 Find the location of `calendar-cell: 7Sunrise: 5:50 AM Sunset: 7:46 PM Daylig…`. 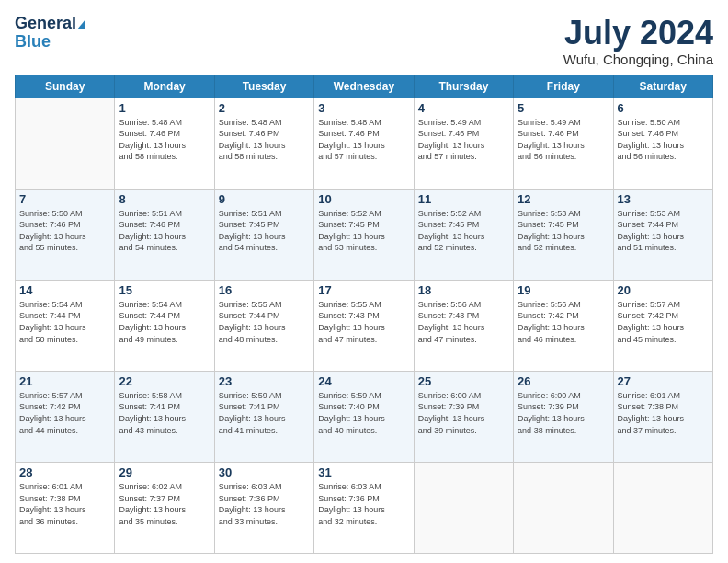

calendar-cell: 7Sunrise: 5:50 AM Sunset: 7:46 PM Daylig… is located at coordinates (65, 234).